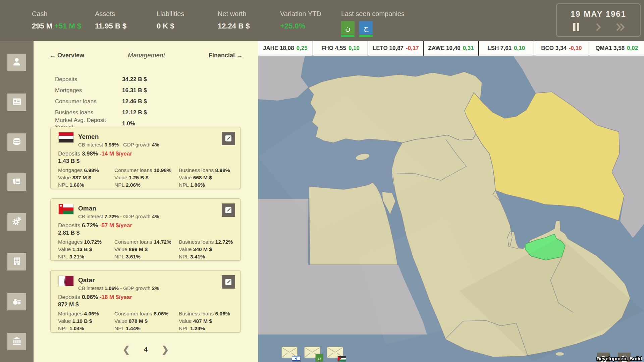  What do you see at coordinates (148, 90) in the screenshot?
I see `market-stat-row: Mortgages 16.31 B $` at bounding box center [148, 90].